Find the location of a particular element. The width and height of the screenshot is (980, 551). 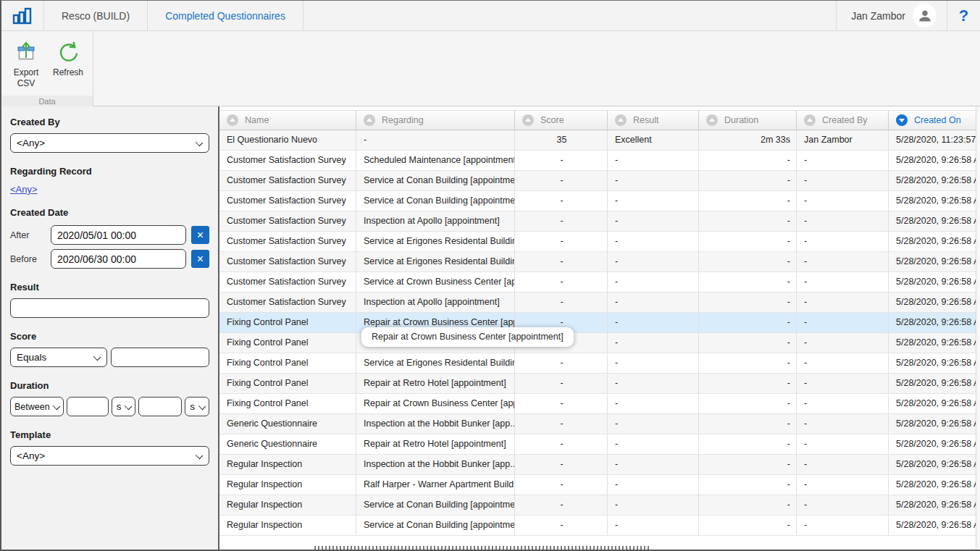

tab-completed-questionnaires: Completed Questionnaires is located at coordinates (226, 16).